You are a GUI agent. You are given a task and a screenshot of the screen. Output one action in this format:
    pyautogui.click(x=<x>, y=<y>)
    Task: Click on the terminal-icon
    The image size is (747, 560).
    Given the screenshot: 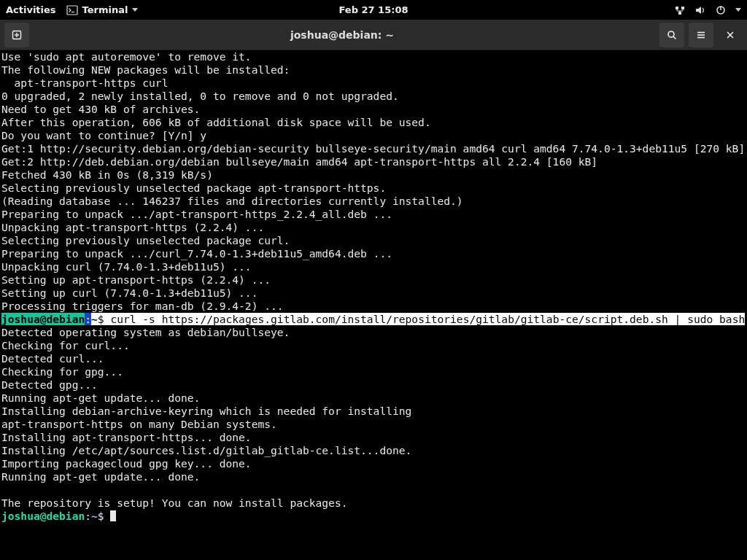 What is the action you would take?
    pyautogui.click(x=72, y=10)
    